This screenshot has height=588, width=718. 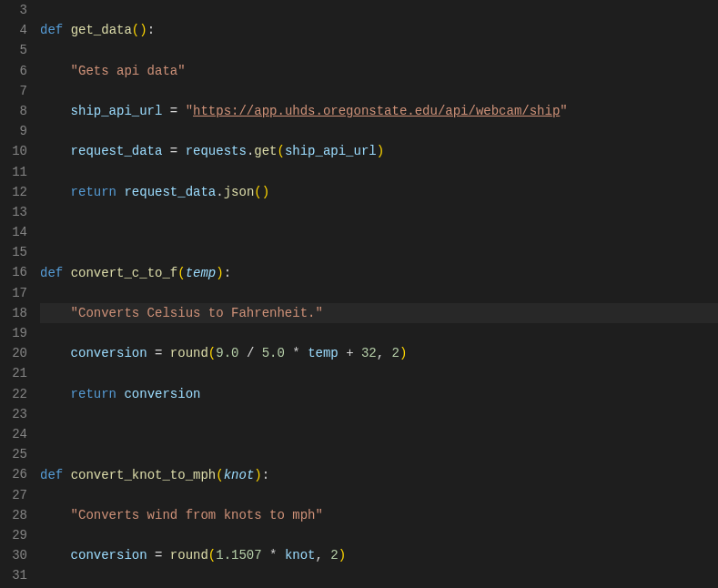 I want to click on code-line: "Converts Celsius to Fahrenheit.", so click(x=379, y=313).